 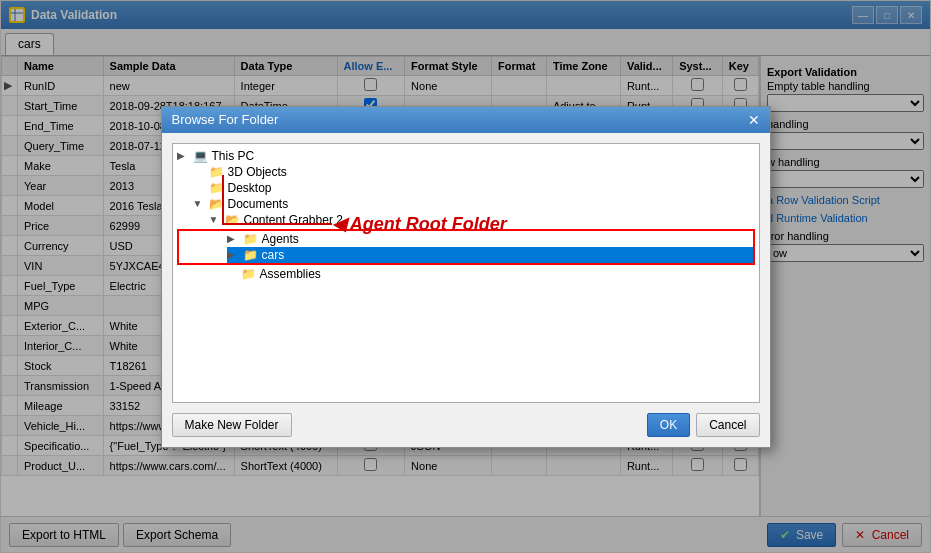 I want to click on tree-item-desktop: 📁 Desktop, so click(x=474, y=188).